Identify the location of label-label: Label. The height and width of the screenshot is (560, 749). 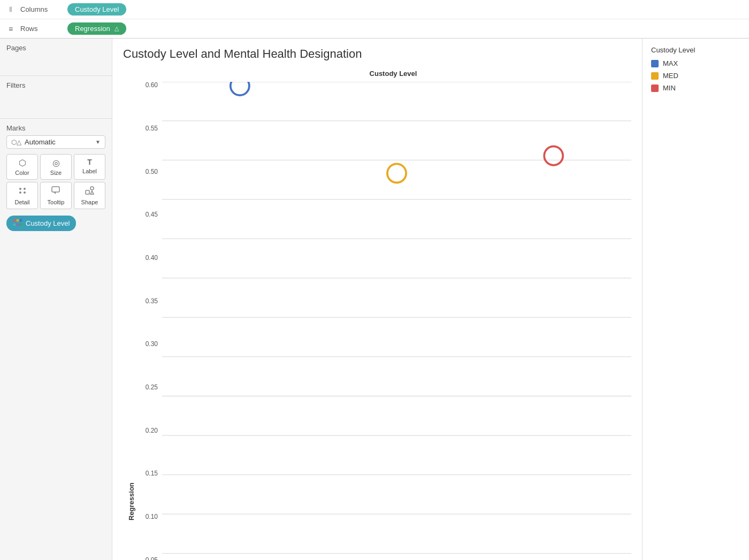
(90, 171).